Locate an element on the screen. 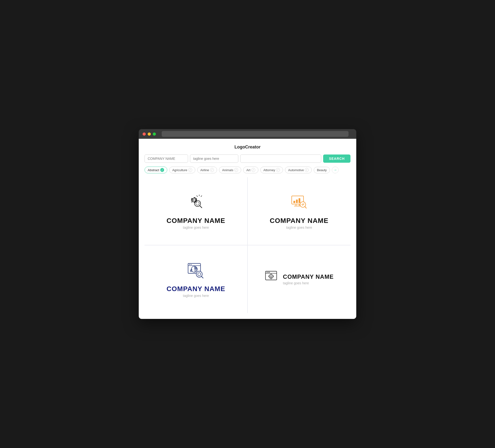 The width and height of the screenshot is (495, 448). filter-label-abstract: Abstract is located at coordinates (153, 170).